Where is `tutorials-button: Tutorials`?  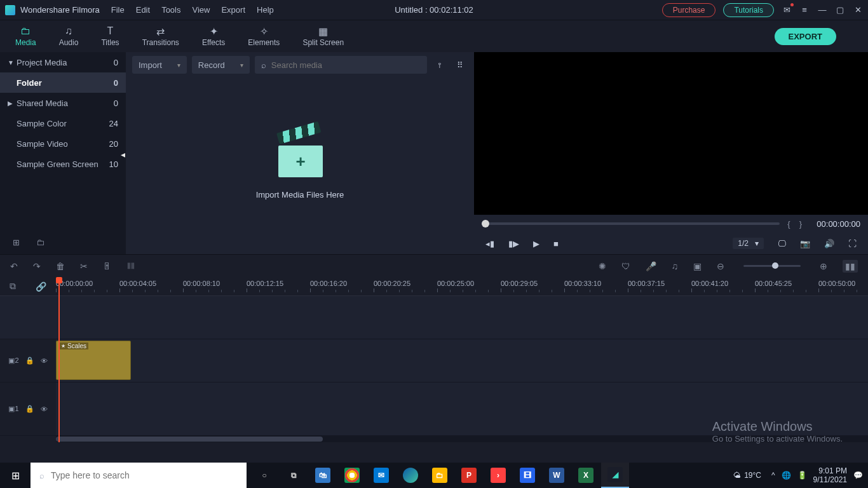
tutorials-button: Tutorials is located at coordinates (749, 10).